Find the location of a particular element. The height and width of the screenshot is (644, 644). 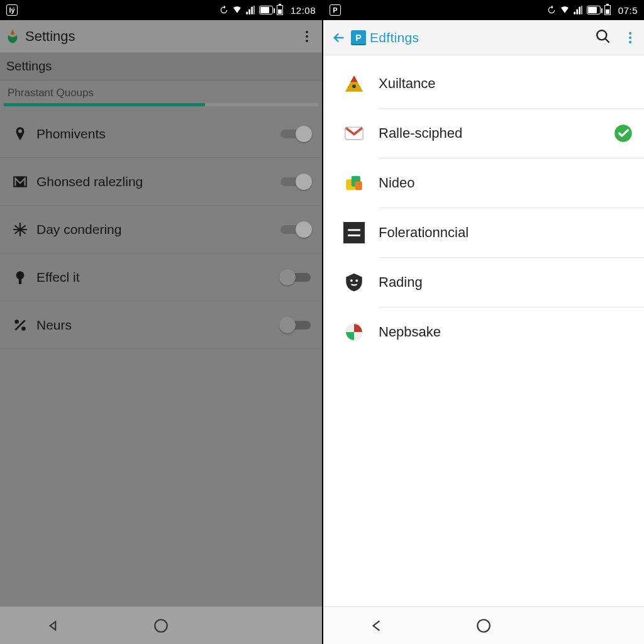

app-bar: Settings is located at coordinates (161, 36).